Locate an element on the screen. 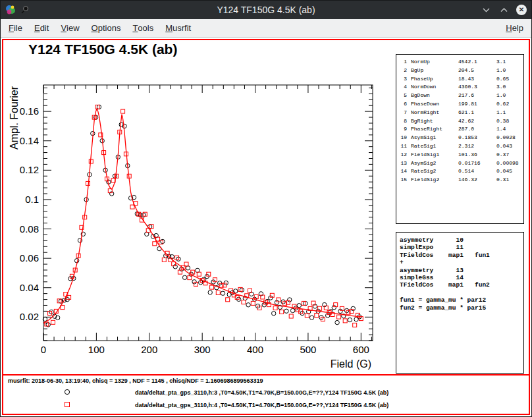 The width and height of the screenshot is (532, 417). param-val: 4360.3 is located at coordinates (477, 87).